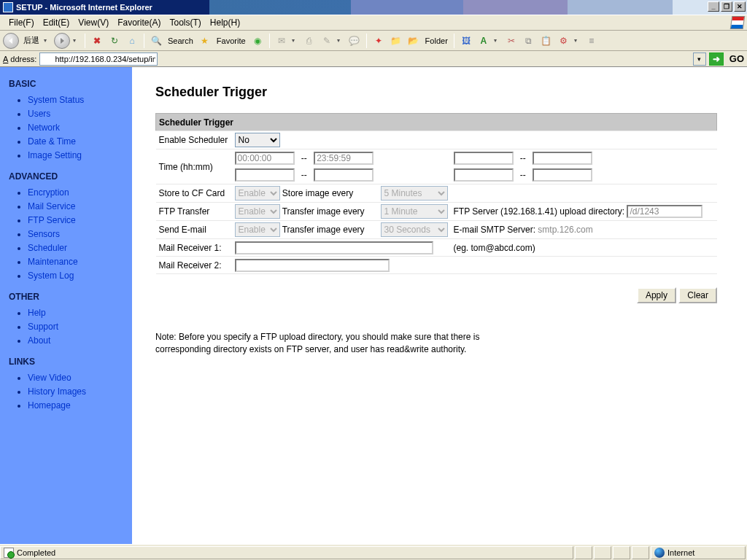 The image size is (747, 560). Describe the element at coordinates (700, 59) in the screenshot. I see `address-dropdown-button: ▾` at that location.